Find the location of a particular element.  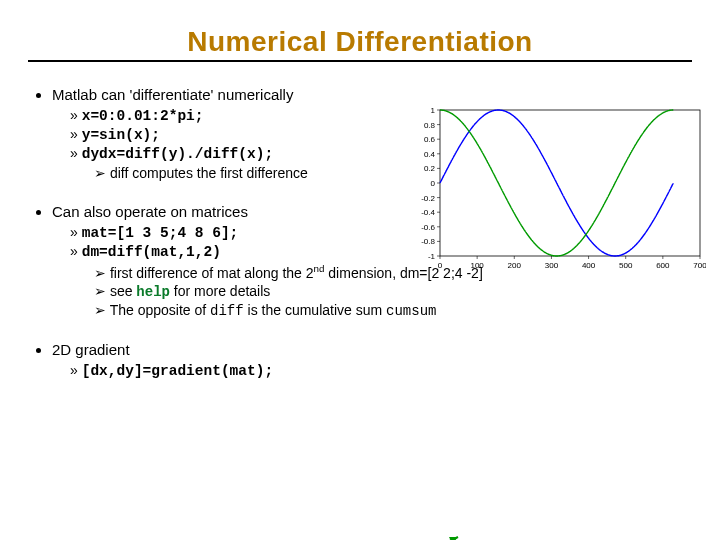

code-line: y=sin(x); is located at coordinates (381, 134).